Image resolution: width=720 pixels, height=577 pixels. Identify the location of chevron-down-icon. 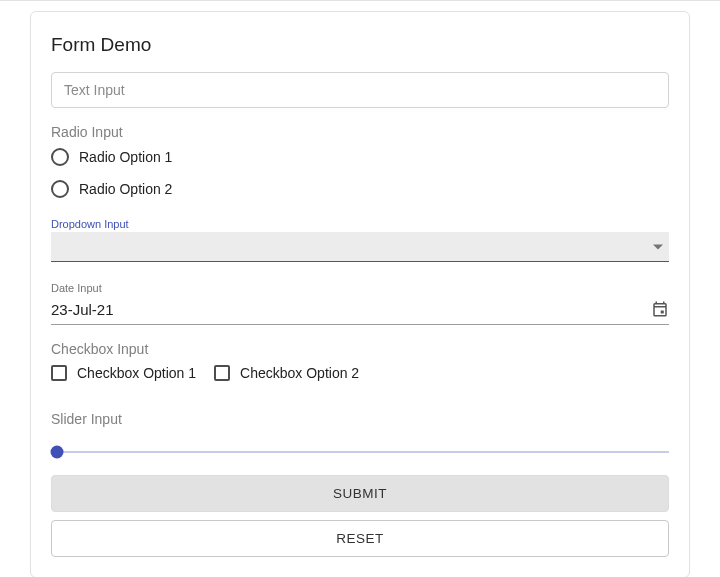
(658, 246).